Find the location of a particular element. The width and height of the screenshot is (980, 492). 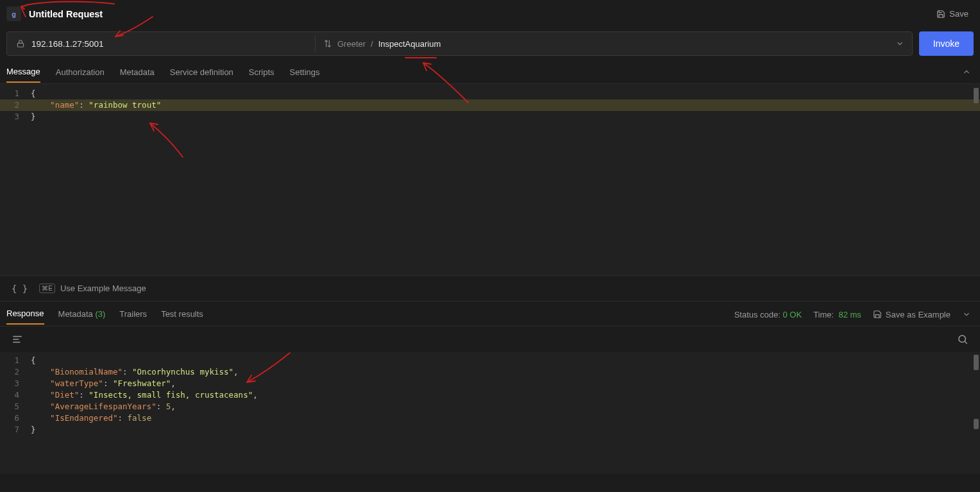

editor-scroll-indicator is located at coordinates (976, 96).